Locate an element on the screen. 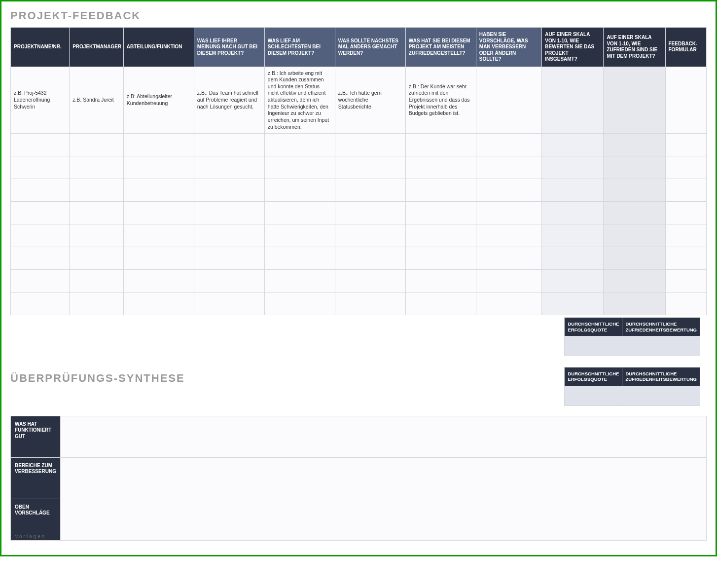 The image size is (717, 588). syn-label-improve: BEREICHE ZUM VERBESSERUNG is located at coordinates (36, 478).